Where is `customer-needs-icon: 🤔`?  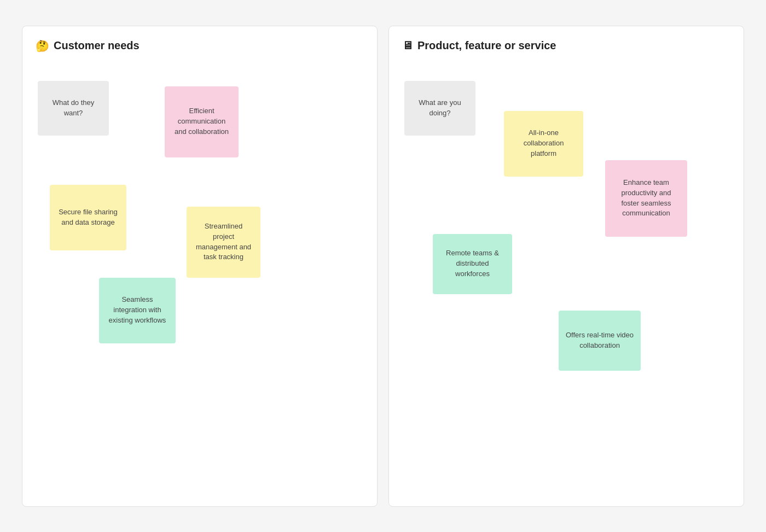 customer-needs-icon: 🤔 is located at coordinates (43, 46).